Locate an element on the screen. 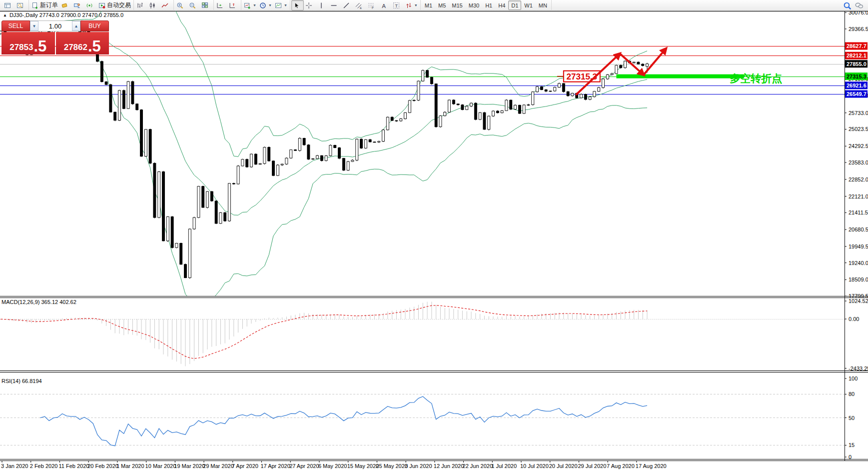  timeframe-m1-button: M1 is located at coordinates (429, 5).